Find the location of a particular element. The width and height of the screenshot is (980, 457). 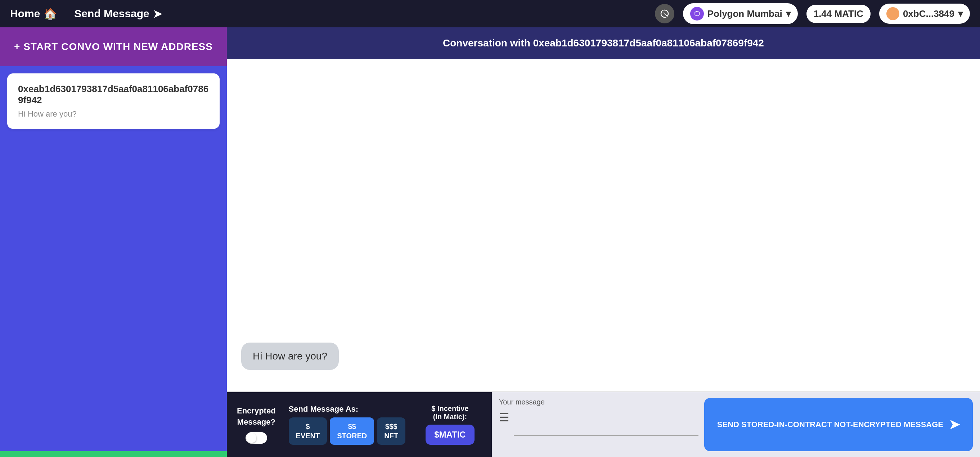

message-bubble: Hi How are you? is located at coordinates (290, 356).